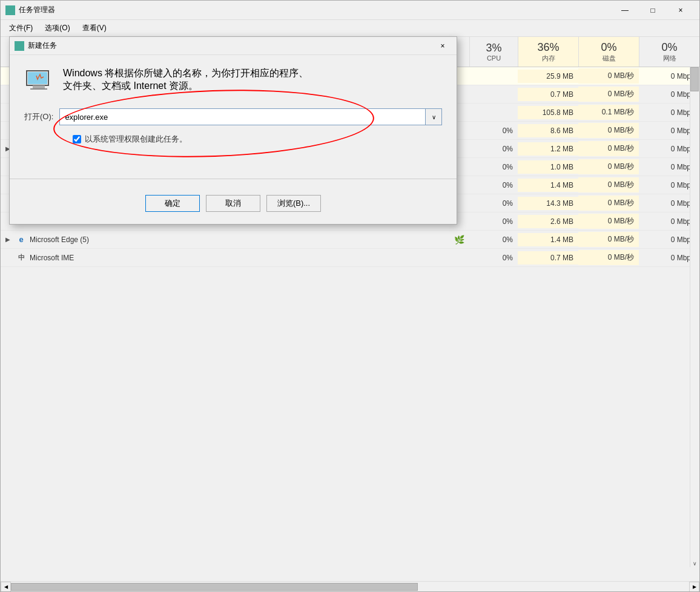 Image resolution: width=700 pixels, height=592 pixels. I want to click on table-row: ▶ e Microsoft Edge (5) 🌿 0% 1.4 MB 0 MB/…, so click(350, 240).